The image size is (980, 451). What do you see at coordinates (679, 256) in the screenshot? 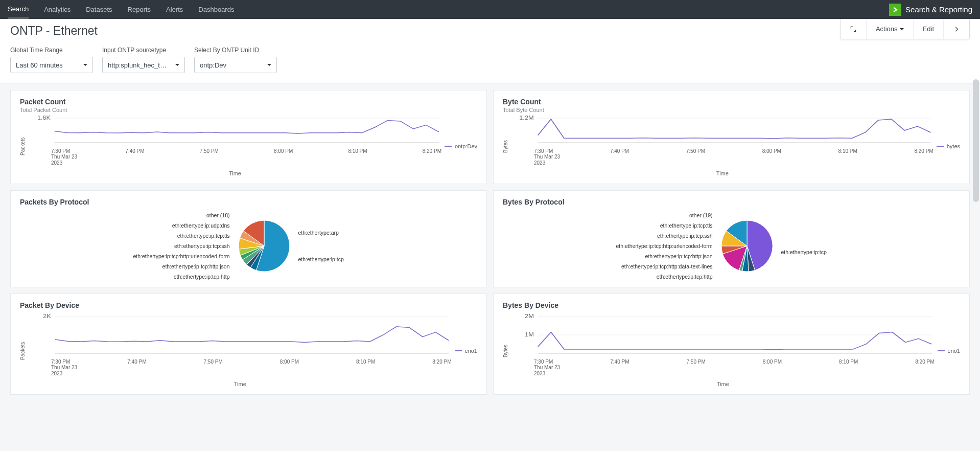
I see `pie-label: eth:ethertype:ip:tcp:http:json` at bounding box center [679, 256].